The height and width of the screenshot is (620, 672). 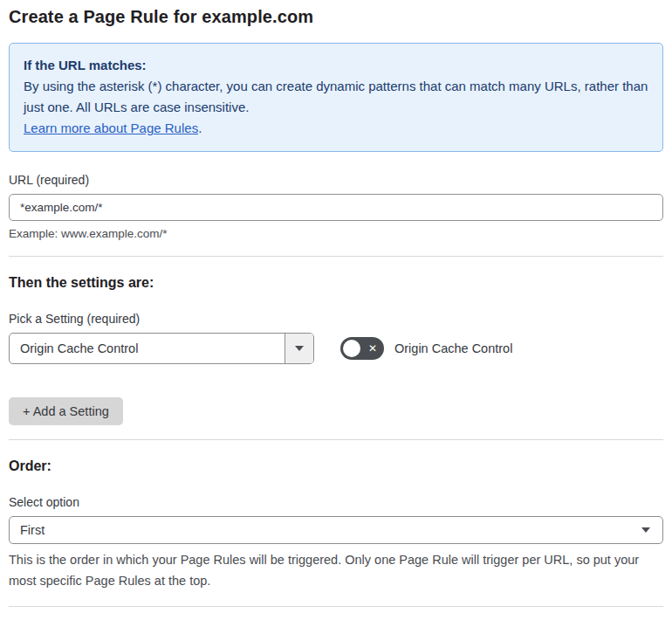 What do you see at coordinates (362, 348) in the screenshot?
I see `origin-cache-control-toggle: ✕` at bounding box center [362, 348].